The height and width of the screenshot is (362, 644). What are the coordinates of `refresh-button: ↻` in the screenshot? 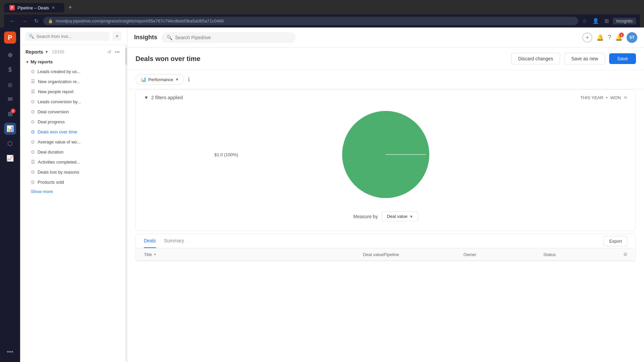 It's located at (36, 21).